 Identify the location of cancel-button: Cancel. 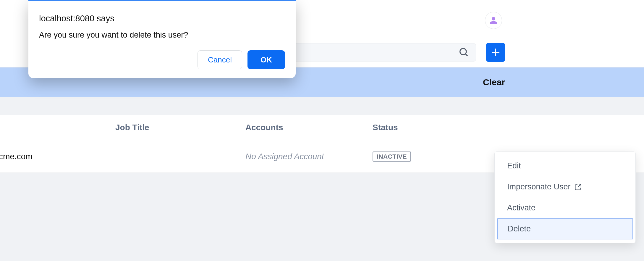
(220, 60).